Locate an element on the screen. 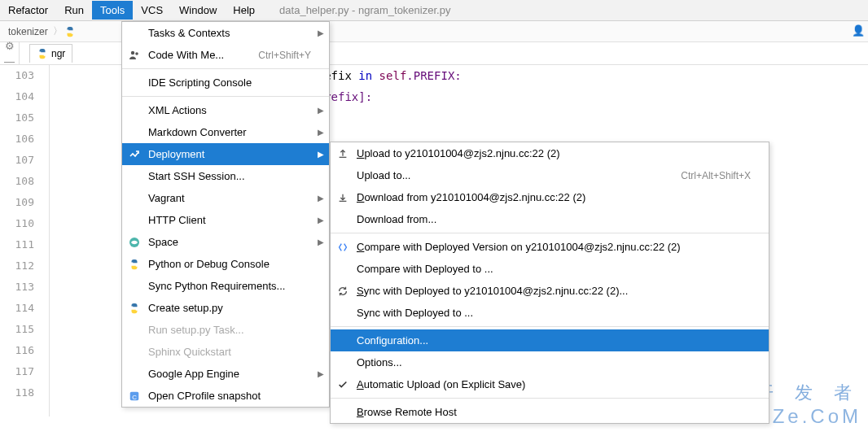 The image size is (868, 436). menu-item-label: Google App Engine is located at coordinates (230, 374).